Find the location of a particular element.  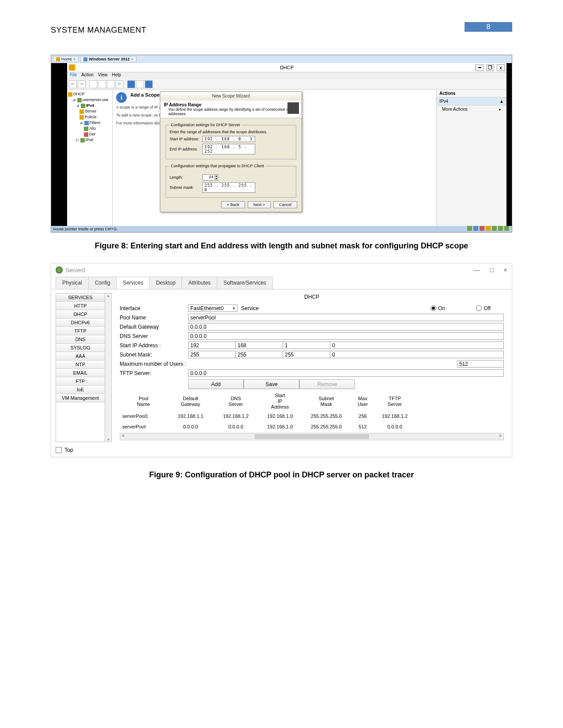

max-users-input is located at coordinates (480, 364).